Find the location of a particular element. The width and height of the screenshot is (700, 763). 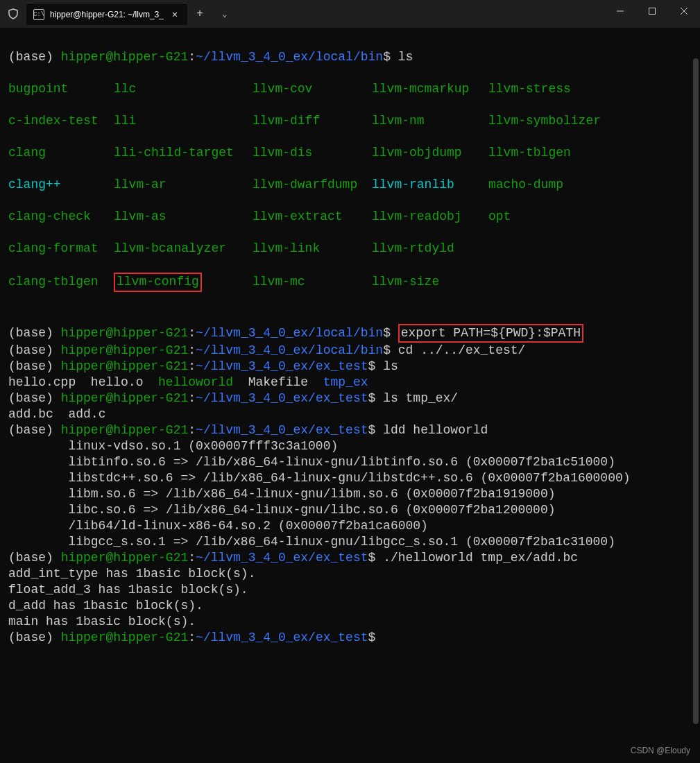

cmd-cd: cd ../../ex_test/ is located at coordinates (462, 350).